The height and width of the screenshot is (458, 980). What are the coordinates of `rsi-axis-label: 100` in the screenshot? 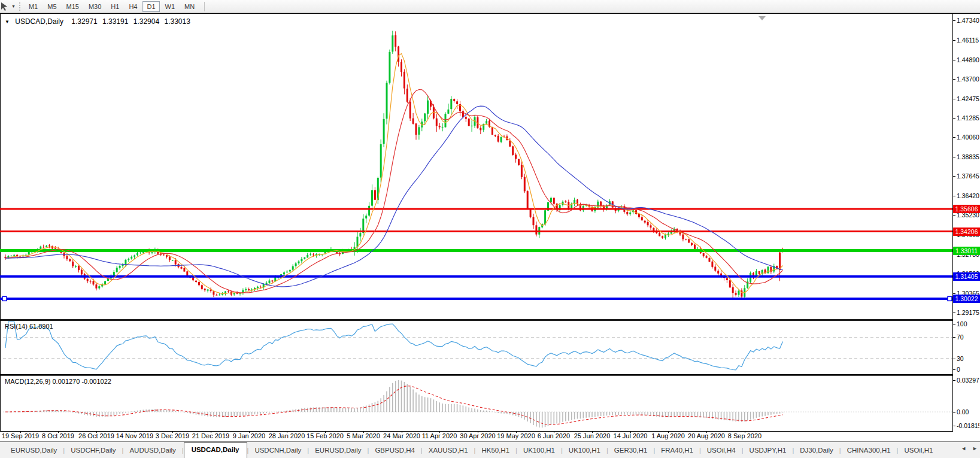 It's located at (968, 324).